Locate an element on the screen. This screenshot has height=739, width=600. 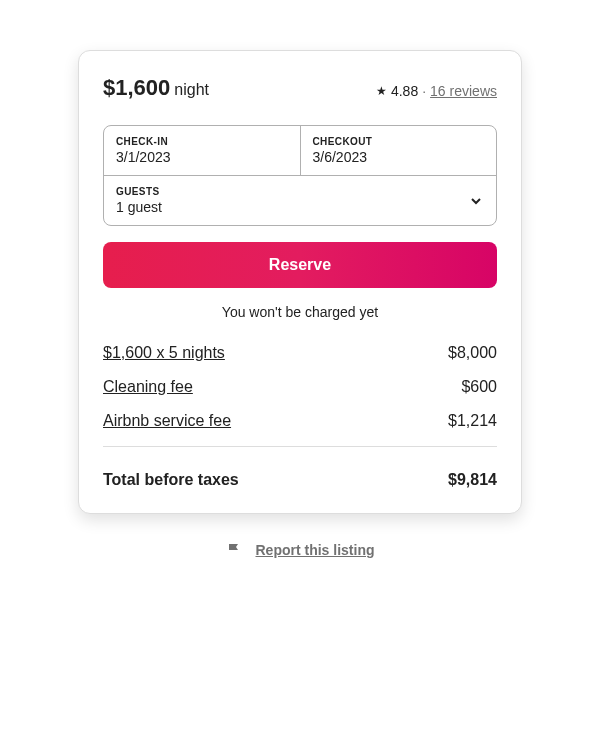
total-label: Total before taxes is located at coordinates (171, 480).